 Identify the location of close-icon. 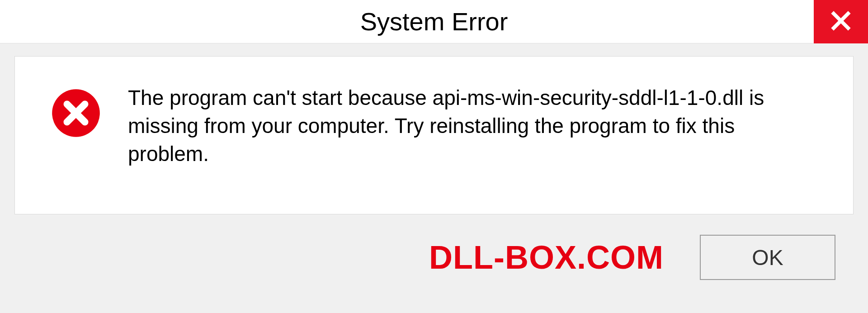
(841, 22).